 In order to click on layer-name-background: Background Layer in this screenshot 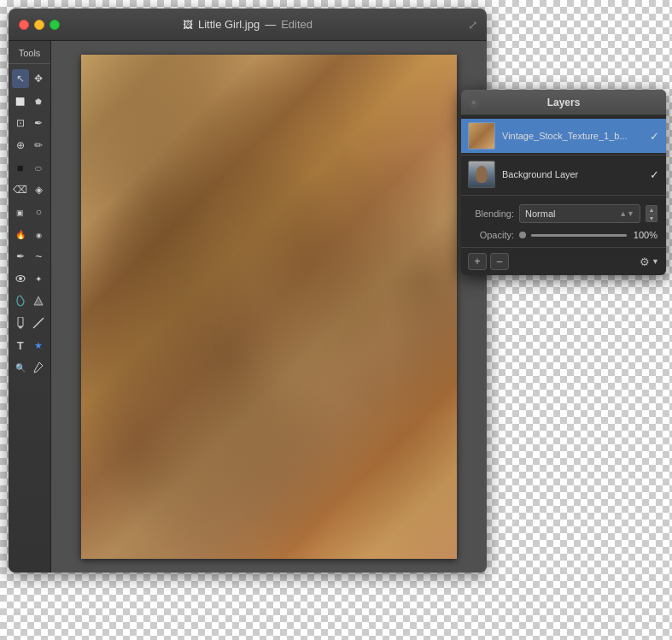, I will do `click(572, 174)`.